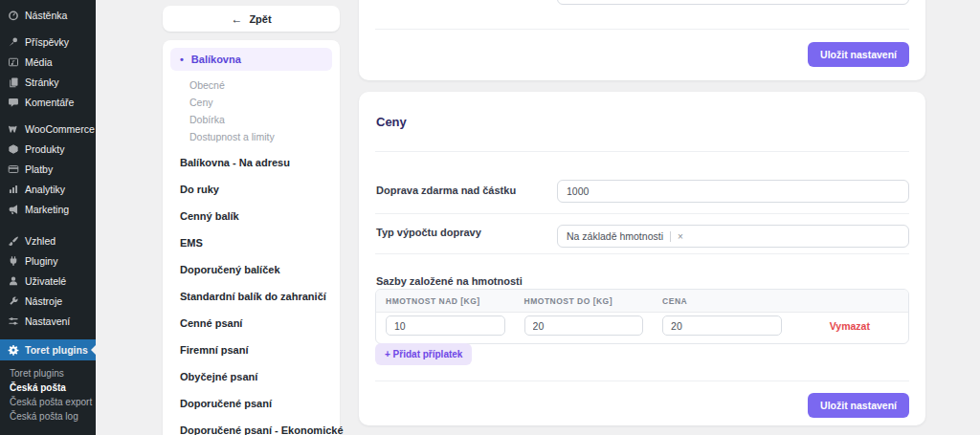  What do you see at coordinates (722, 325) in the screenshot?
I see `price-input` at bounding box center [722, 325].